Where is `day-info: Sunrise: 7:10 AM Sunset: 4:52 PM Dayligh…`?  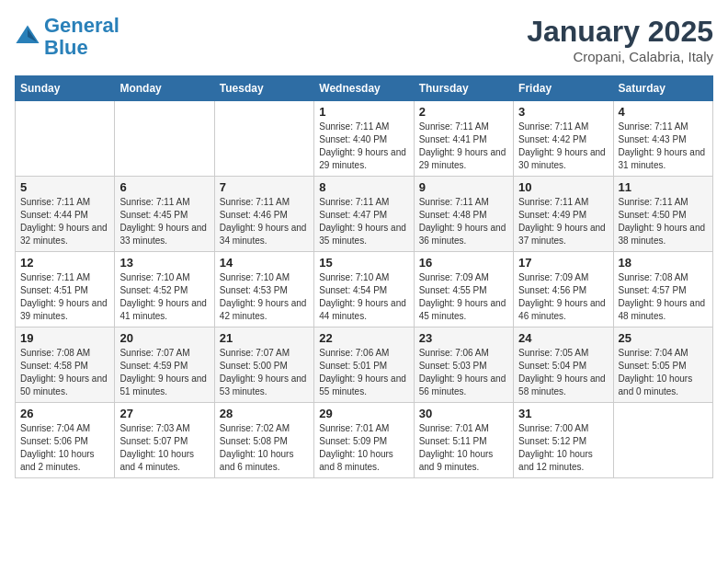 day-info: Sunrise: 7:10 AM Sunset: 4:52 PM Dayligh… is located at coordinates (164, 297).